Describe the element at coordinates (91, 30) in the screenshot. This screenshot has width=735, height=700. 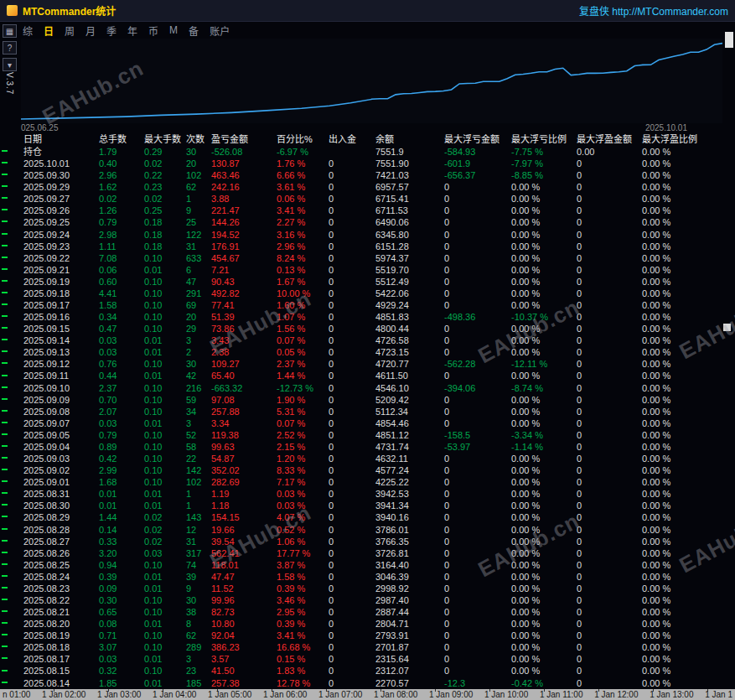
I see `tab-月: 月` at that location.